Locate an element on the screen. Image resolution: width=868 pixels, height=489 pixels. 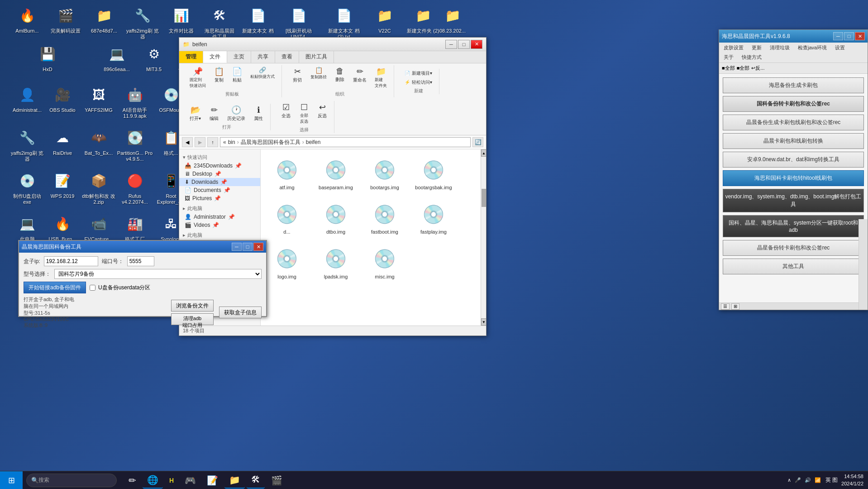
file-item-1: 💿 baseparam.img is located at coordinates (336, 173).